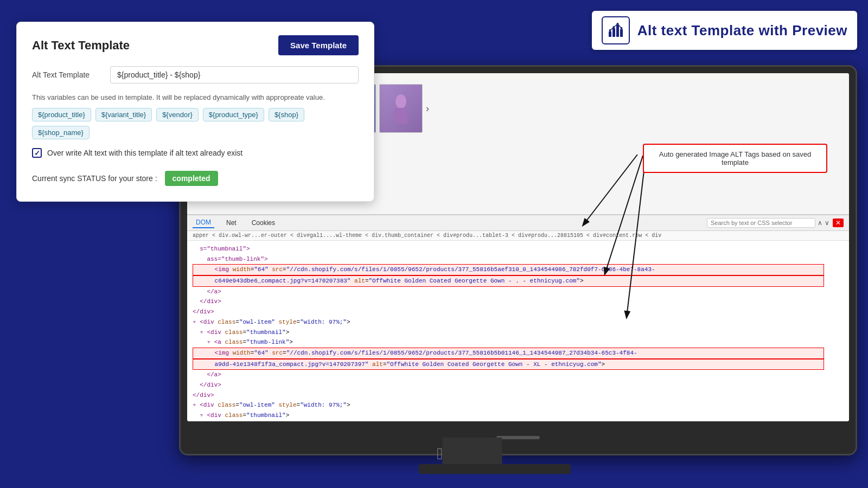  I want to click on status-label-text: Current sync STATUS for your store :, so click(94, 178).